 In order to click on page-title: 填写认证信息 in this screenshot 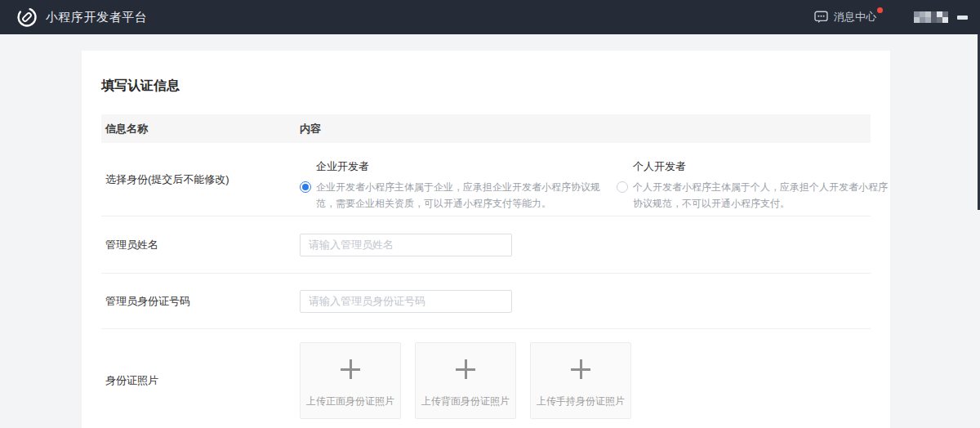, I will do `click(486, 82)`.